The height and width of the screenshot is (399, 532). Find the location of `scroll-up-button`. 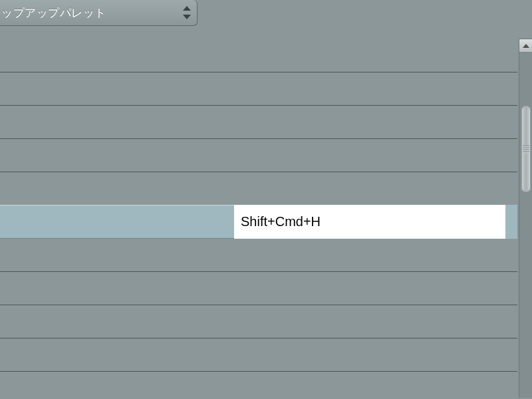

scroll-up-button is located at coordinates (525, 46).